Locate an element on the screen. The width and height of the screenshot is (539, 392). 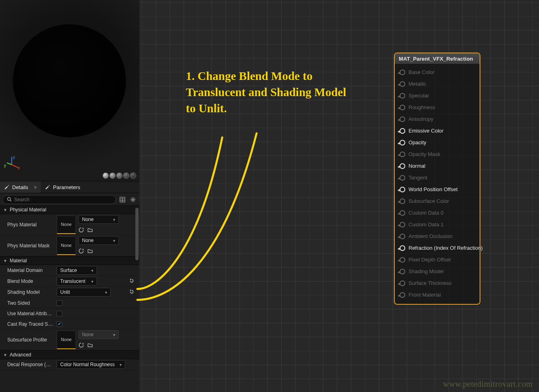
pin-label: Refraction (Index Of Refraction) is located at coordinates (446, 248).